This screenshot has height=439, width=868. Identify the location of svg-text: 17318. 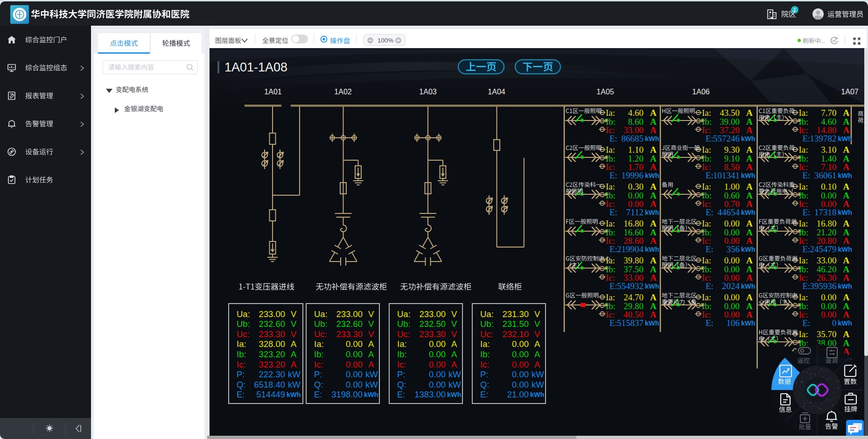
(826, 212).